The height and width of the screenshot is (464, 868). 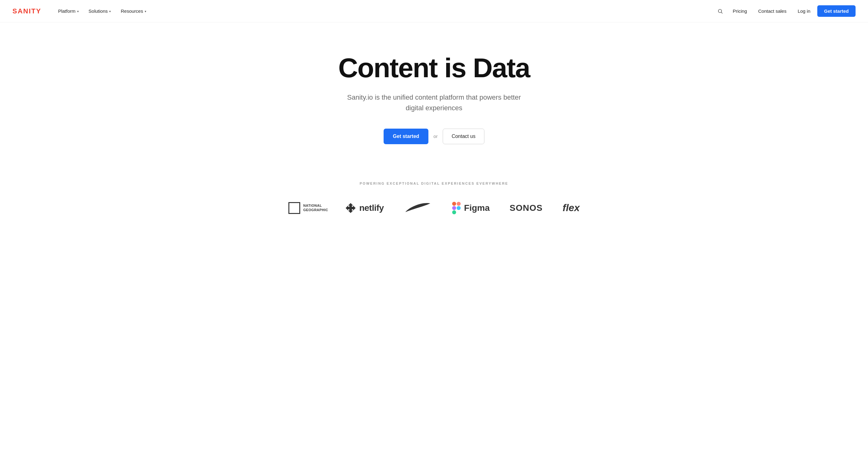 What do you see at coordinates (785, 11) in the screenshot?
I see `nav-right-items: Pricing Contact sales Log in Get started` at bounding box center [785, 11].